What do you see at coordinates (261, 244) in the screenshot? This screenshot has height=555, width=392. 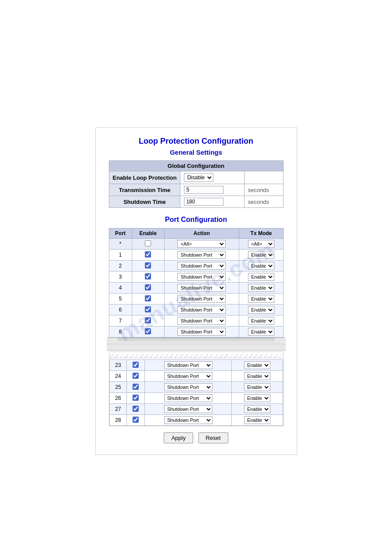 I see `all-txmode-select: <All> Enable Disable` at bounding box center [261, 244].